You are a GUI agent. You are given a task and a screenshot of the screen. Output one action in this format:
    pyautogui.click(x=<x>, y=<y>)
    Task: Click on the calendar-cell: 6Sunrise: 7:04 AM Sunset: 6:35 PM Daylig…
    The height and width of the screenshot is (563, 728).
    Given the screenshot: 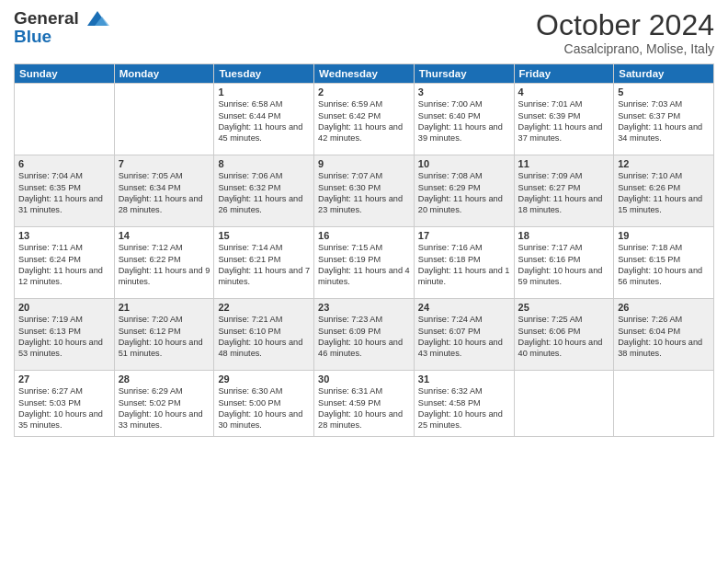 What is the action you would take?
    pyautogui.click(x=64, y=191)
    